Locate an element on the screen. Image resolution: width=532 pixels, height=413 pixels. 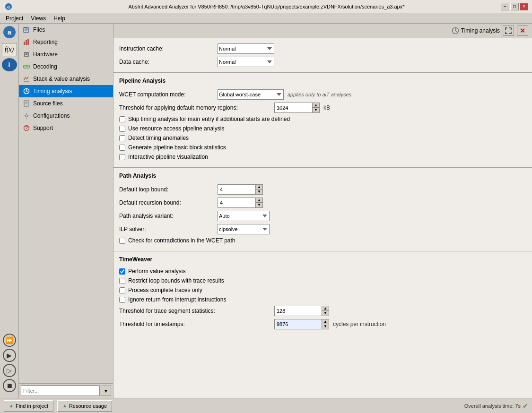
sidebar-item-reporting-label: Reporting is located at coordinates (45, 42).